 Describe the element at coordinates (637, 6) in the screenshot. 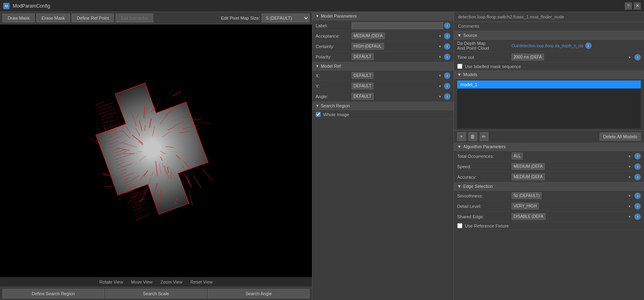

I see `close-button: ✕` at that location.